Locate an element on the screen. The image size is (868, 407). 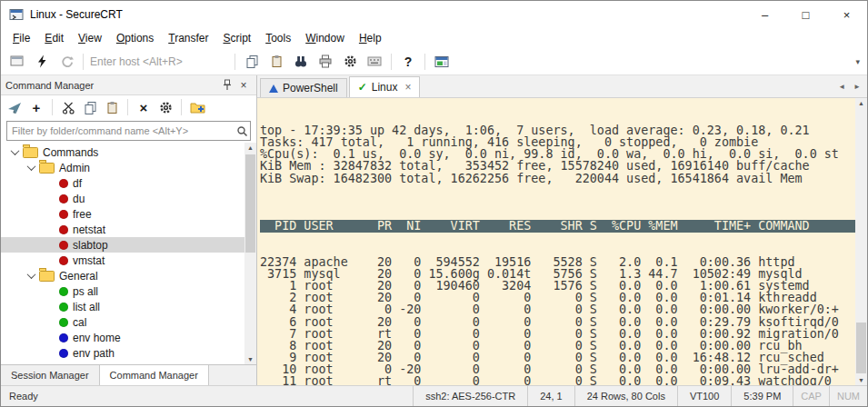
tab-scroll-arrows: ◄ ► is located at coordinates (849, 87).